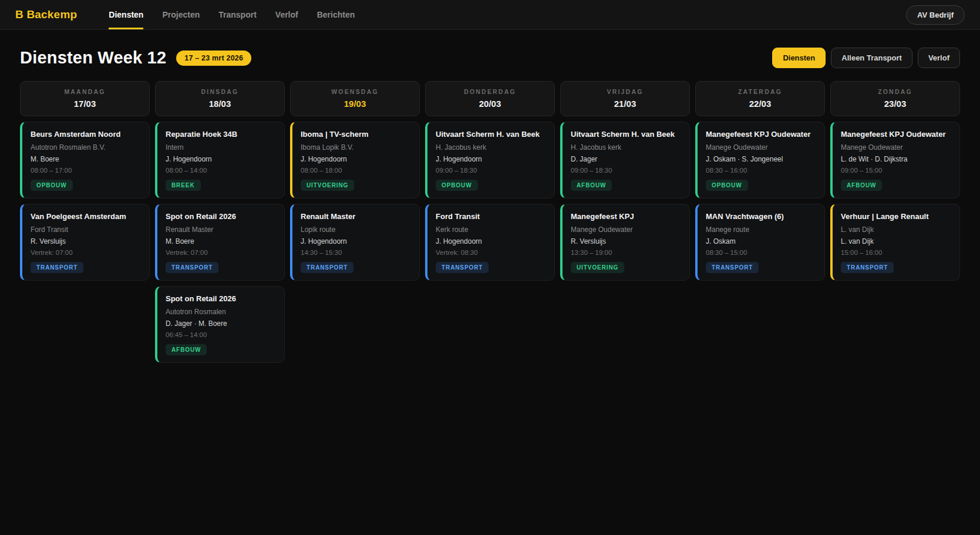  Describe the element at coordinates (214, 58) in the screenshot. I see `date-range-badge: 17 – 23 mrt 2026` at that location.